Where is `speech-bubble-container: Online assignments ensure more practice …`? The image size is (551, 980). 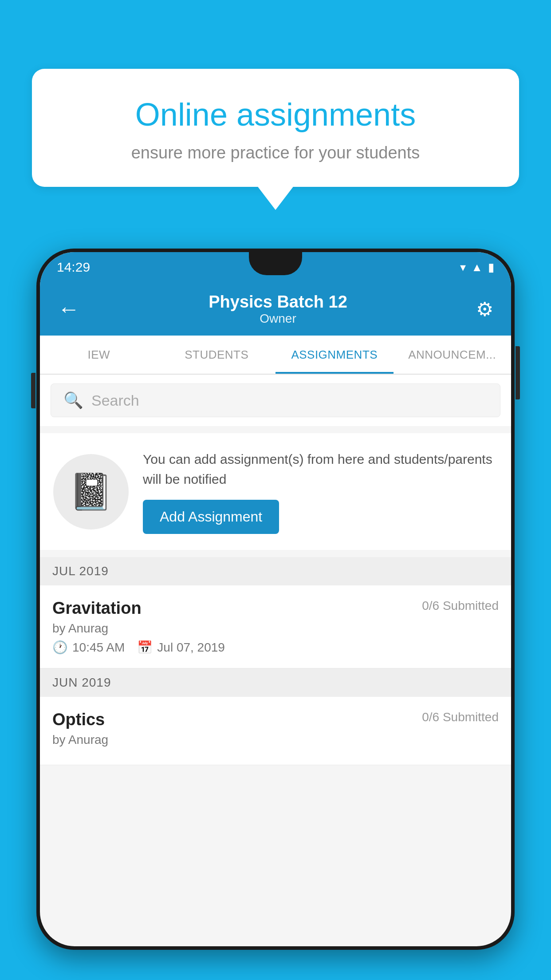 speech-bubble-container: Online assignments ensure more practice … is located at coordinates (276, 128).